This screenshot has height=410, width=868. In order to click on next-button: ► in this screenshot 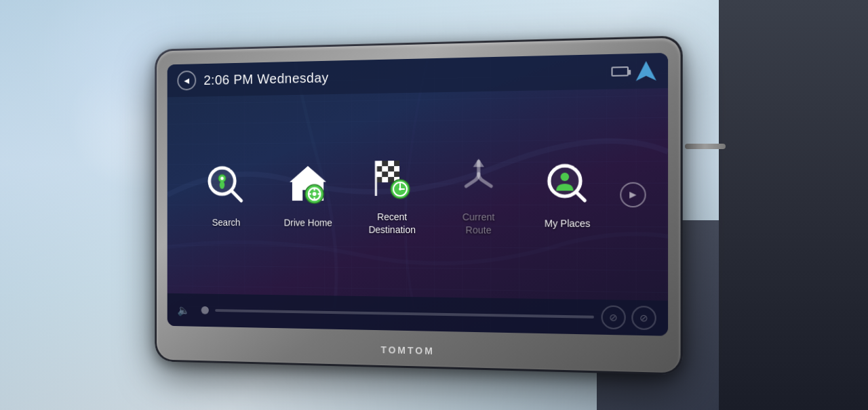, I will do `click(633, 194)`.